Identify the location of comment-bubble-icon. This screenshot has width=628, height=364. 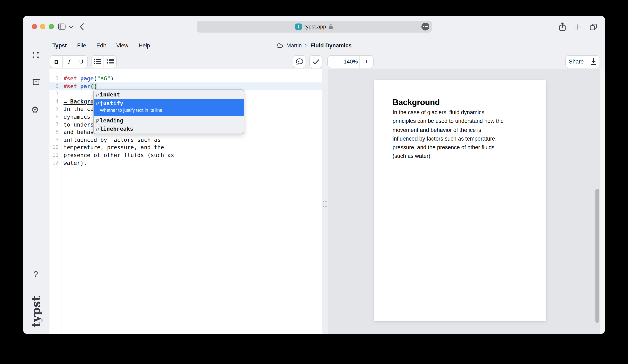
(300, 62).